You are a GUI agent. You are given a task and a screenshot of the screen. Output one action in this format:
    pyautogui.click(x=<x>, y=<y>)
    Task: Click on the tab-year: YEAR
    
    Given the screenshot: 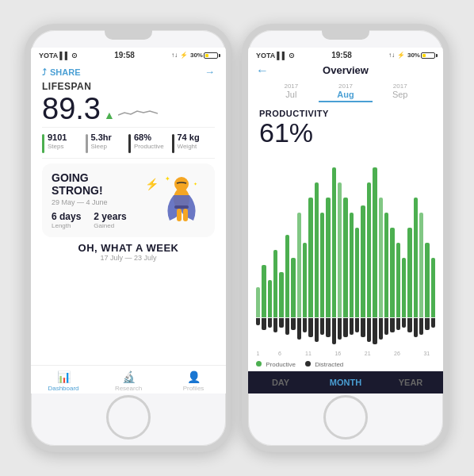 What is the action you would take?
    pyautogui.click(x=411, y=382)
    